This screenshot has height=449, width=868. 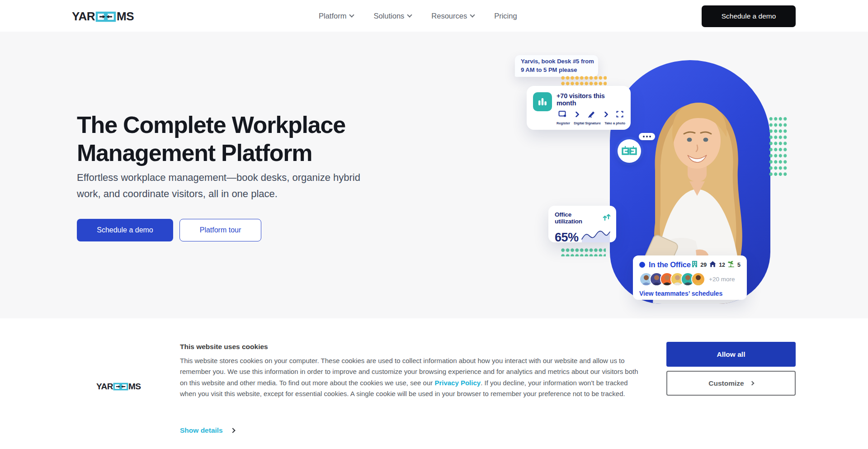 What do you see at coordinates (584, 80) in the screenshot?
I see `yellow-dots-pattern` at bounding box center [584, 80].